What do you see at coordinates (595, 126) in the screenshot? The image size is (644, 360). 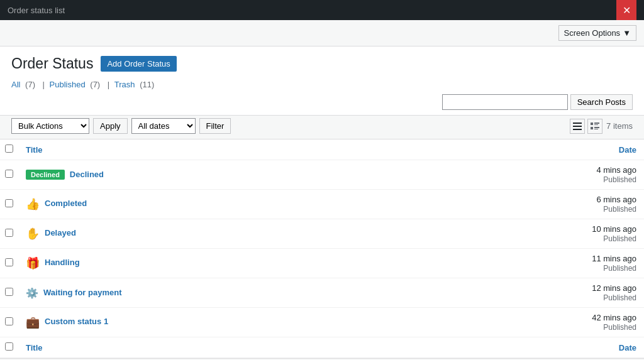 I see `excerpt-view-icon` at bounding box center [595, 126].